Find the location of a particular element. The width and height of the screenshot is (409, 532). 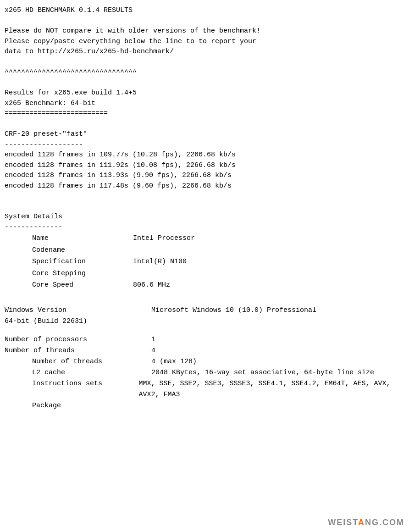

line-0: x265 HD BENCHMARK 0.1.4 RESULTS is located at coordinates (69, 10).